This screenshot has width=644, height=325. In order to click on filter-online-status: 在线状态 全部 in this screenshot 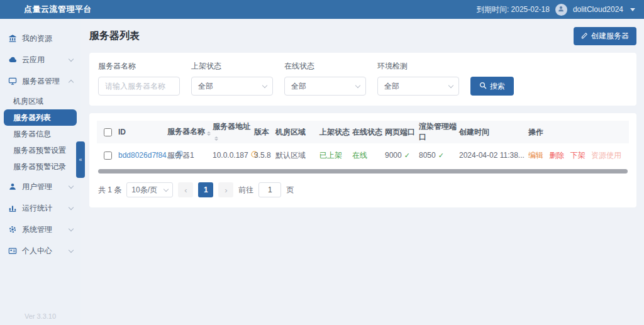, I will do `click(325, 78)`.